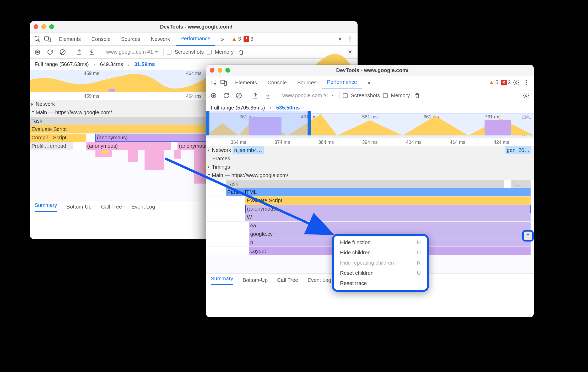  Describe the element at coordinates (388, 201) in the screenshot. I see `flame-evaluate-script: Evaluate Script` at that location.